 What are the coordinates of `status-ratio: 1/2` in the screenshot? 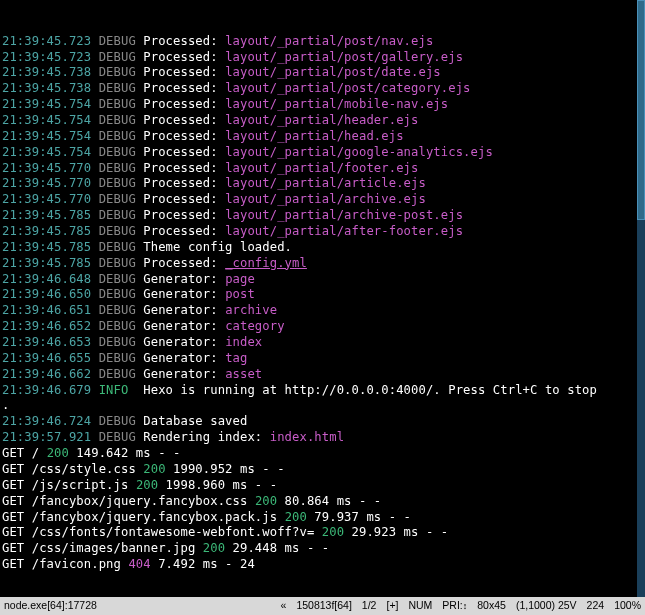 It's located at (370, 606).